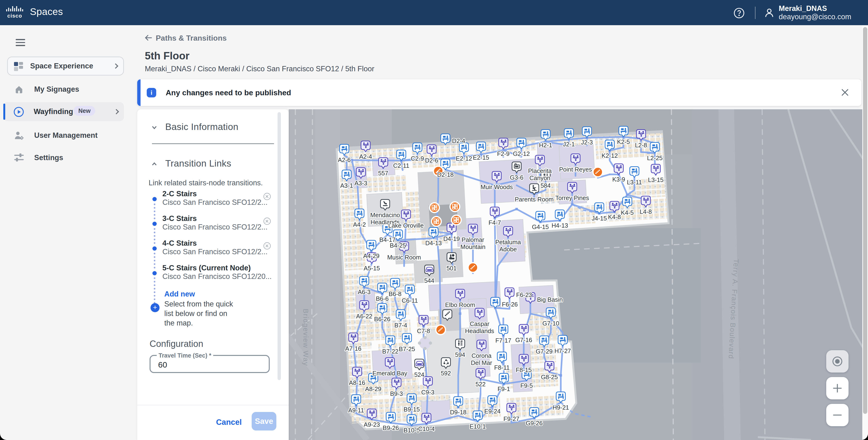 The image size is (868, 440). Describe the element at coordinates (404, 257) in the screenshot. I see `svg-text: Music Room` at that location.